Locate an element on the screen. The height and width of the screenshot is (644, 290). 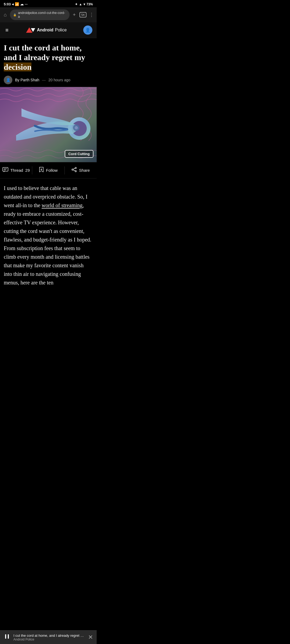
action-bar: Thread 29 Follow Share is located at coordinates (48, 170).